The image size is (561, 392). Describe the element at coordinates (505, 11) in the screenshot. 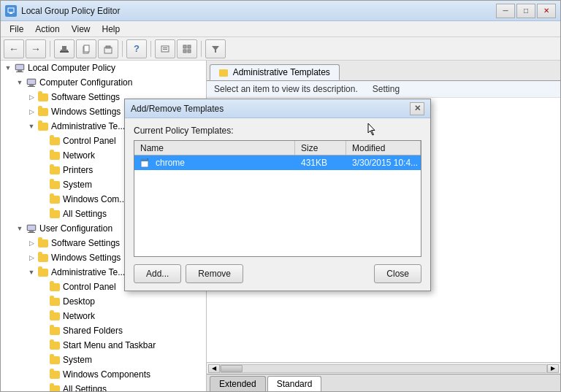

I see `minimize-button: ─` at that location.